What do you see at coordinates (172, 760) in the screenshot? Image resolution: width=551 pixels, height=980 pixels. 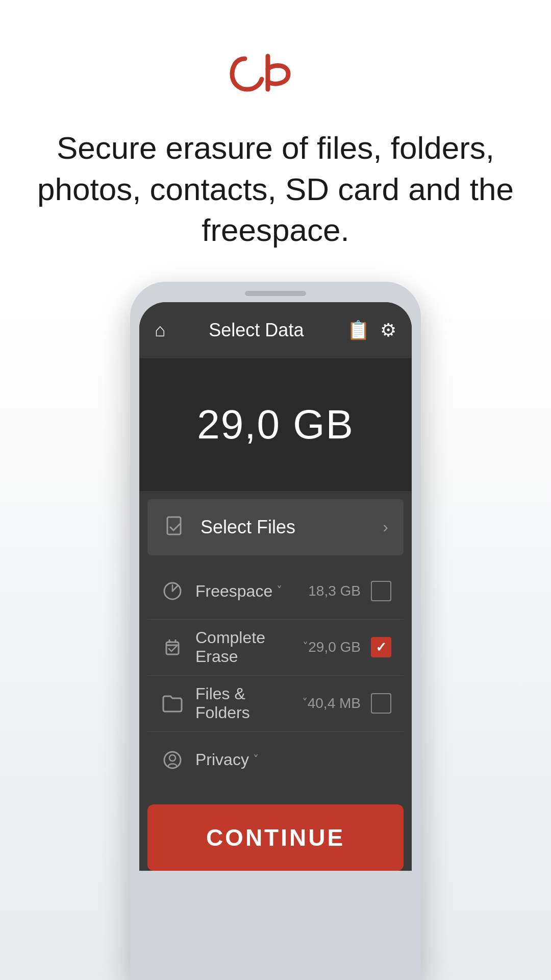 I see `privacy-icon` at bounding box center [172, 760].